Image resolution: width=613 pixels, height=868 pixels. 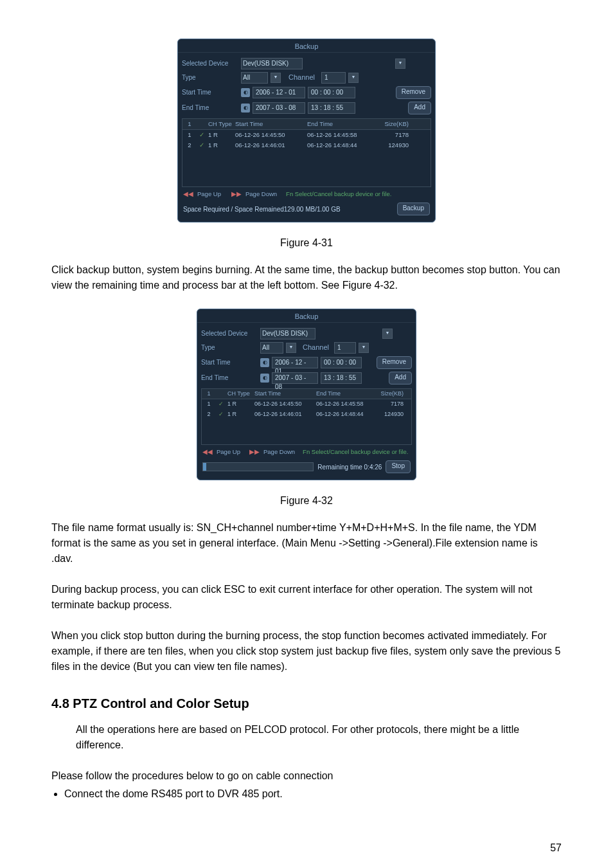 I want to click on section-heading: 4.8 PTZ Control and Color Setup, so click(x=306, y=703).